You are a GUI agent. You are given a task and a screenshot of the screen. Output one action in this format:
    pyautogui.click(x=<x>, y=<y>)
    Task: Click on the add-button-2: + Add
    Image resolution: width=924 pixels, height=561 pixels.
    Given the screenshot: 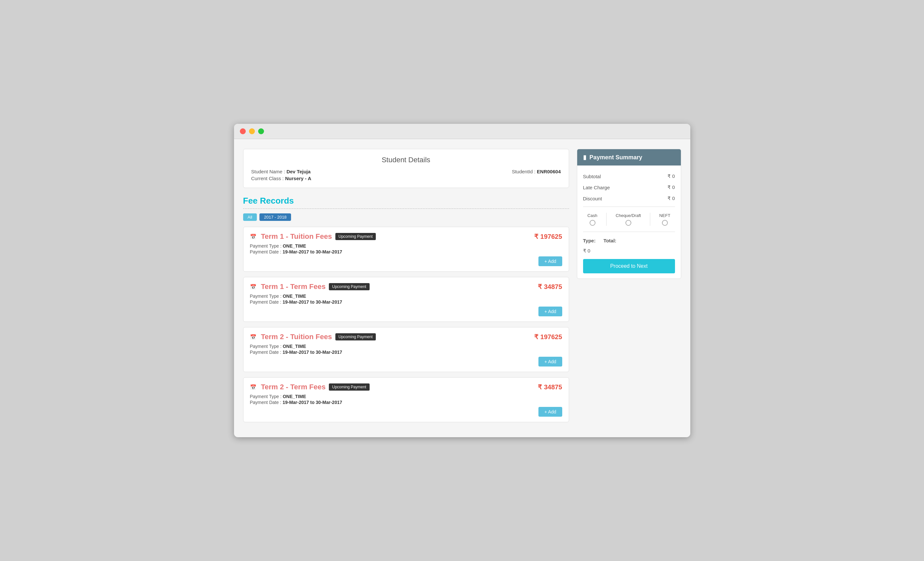 What is the action you would take?
    pyautogui.click(x=550, y=362)
    